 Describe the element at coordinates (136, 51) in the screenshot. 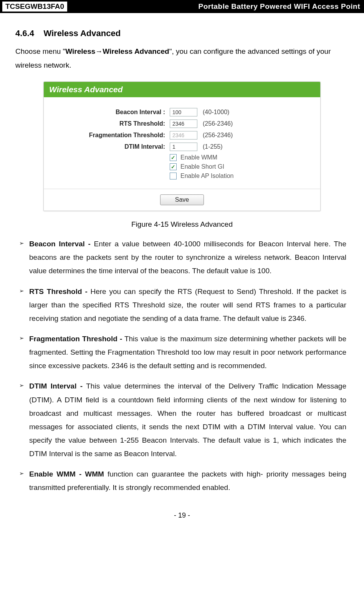

I see `intro-bold2: Wireless Advanced` at that location.